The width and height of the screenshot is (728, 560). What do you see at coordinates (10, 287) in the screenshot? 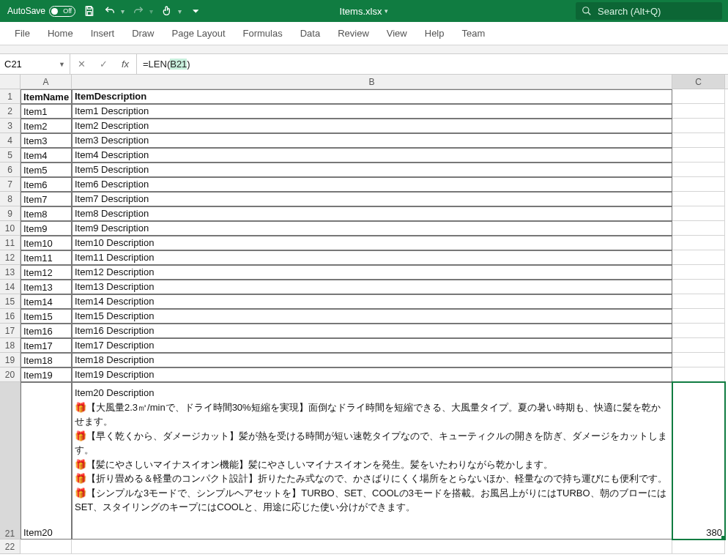
I see `row-header: 14` at bounding box center [10, 287].